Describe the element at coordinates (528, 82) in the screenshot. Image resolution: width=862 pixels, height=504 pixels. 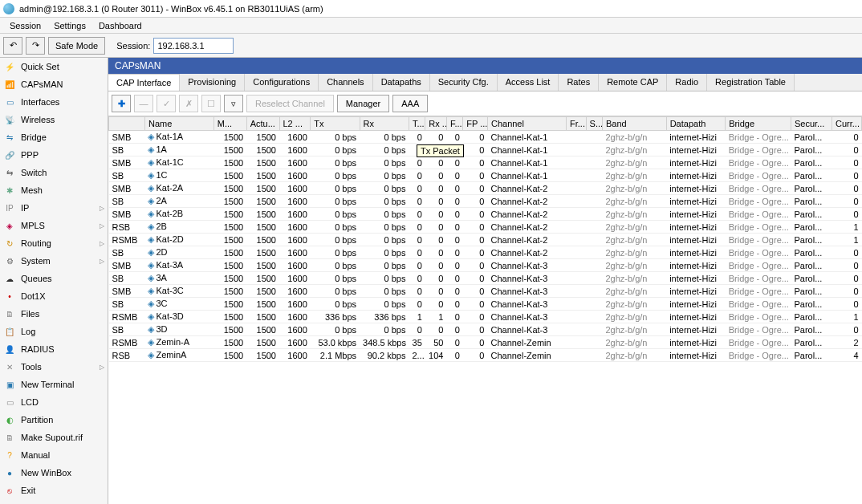
I see `tab-access-list: Access List` at that location.